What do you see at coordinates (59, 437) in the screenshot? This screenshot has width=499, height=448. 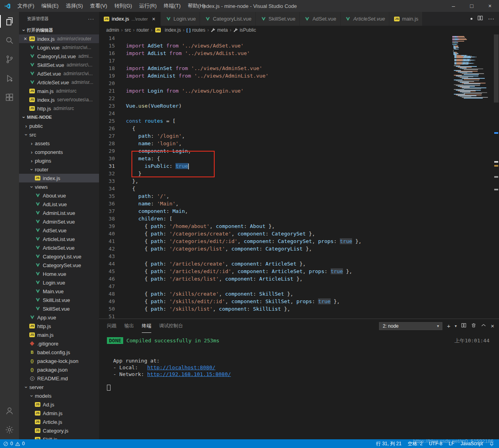 I see `tree-item-skill.js: JSSkill.js` at bounding box center [59, 437].